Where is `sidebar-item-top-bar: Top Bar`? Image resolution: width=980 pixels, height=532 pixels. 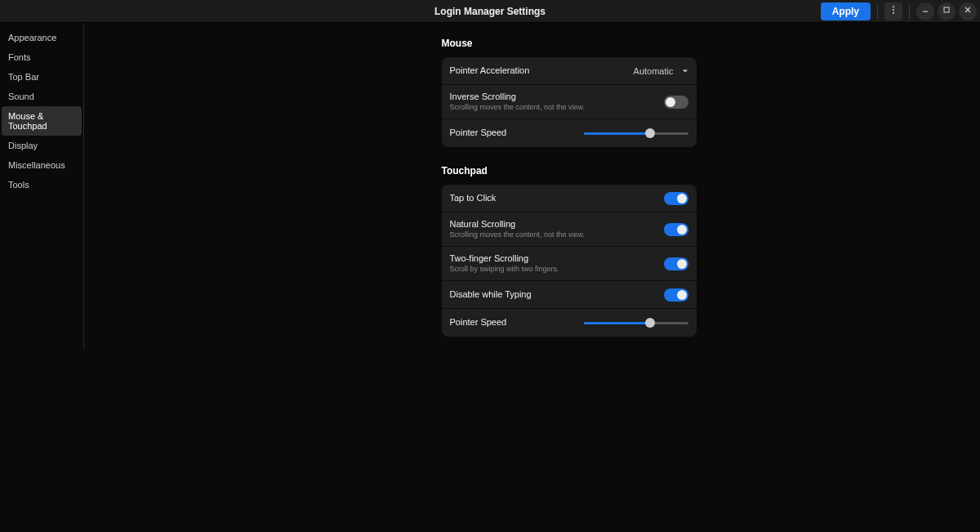
sidebar-item-top-bar: Top Bar is located at coordinates (42, 77).